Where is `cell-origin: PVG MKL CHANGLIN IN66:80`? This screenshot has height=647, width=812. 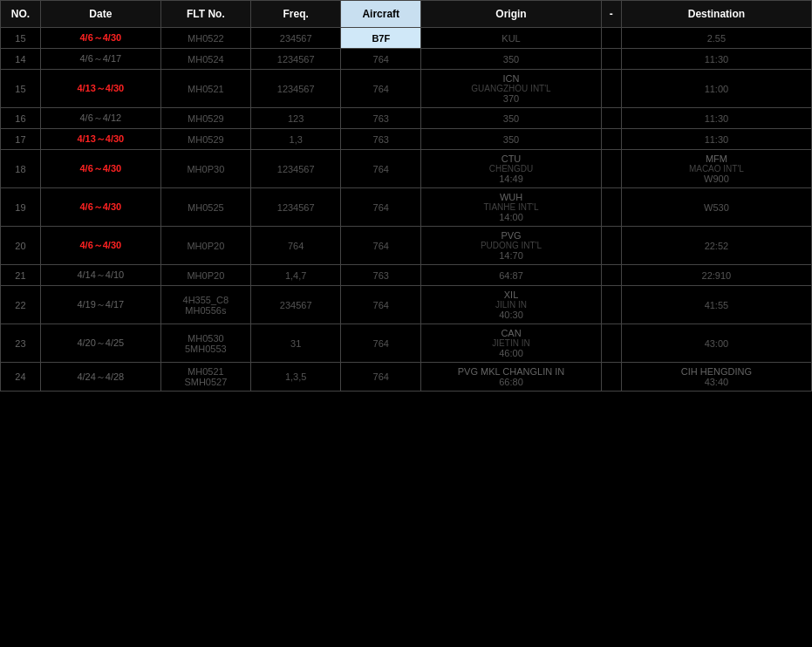 cell-origin: PVG MKL CHANGLIN IN66:80 is located at coordinates (511, 377).